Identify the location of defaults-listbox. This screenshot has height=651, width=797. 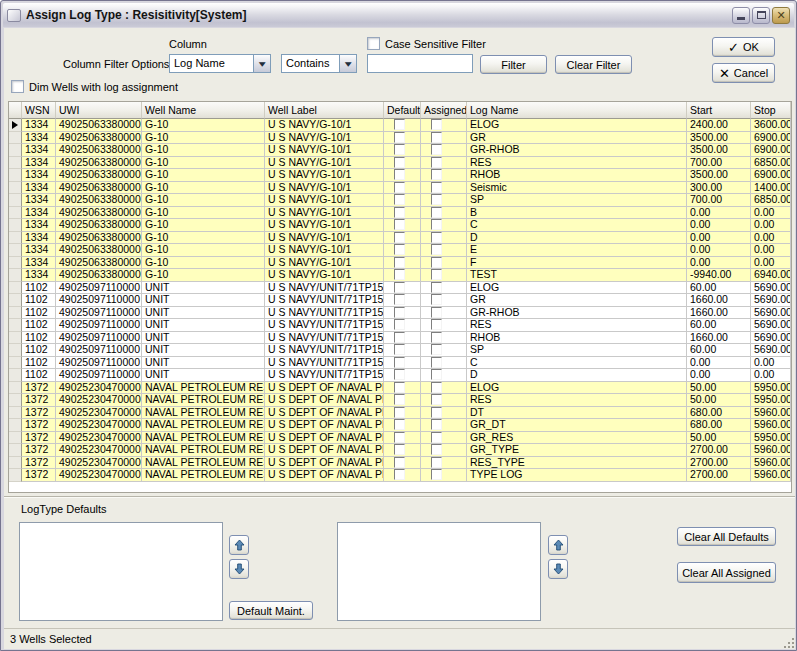
(121, 572).